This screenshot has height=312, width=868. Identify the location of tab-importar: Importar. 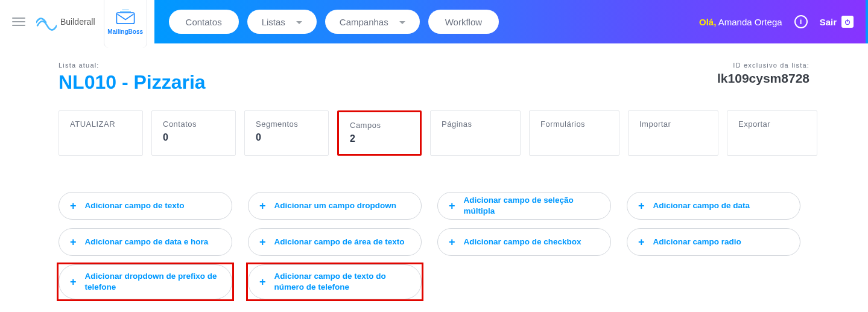
(673, 133).